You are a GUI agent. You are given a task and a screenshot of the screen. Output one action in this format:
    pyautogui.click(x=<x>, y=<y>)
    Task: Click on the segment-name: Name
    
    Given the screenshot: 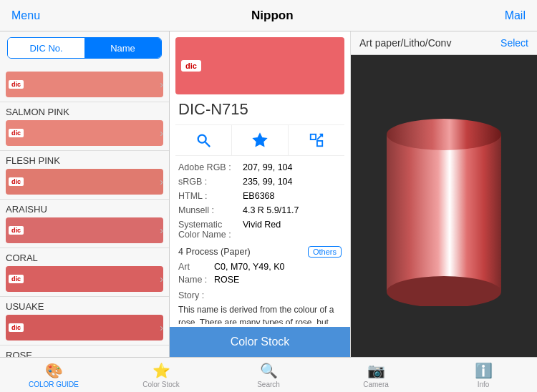 What is the action you would take?
    pyautogui.click(x=123, y=48)
    